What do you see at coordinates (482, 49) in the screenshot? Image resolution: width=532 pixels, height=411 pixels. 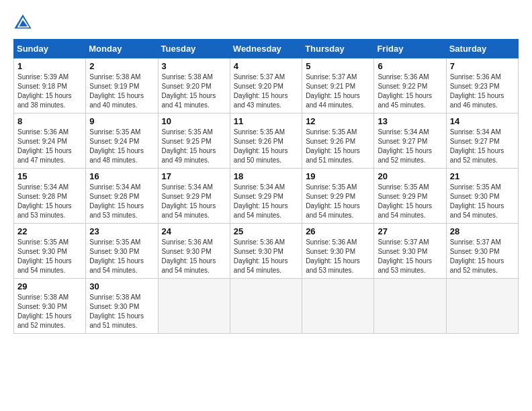 I see `col-header-saturday: Saturday` at bounding box center [482, 49].